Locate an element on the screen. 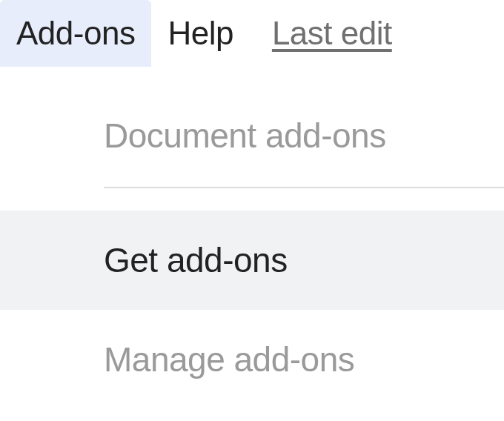 Image resolution: width=504 pixels, height=421 pixels. get-addons-label: Get add-ons is located at coordinates (196, 260).